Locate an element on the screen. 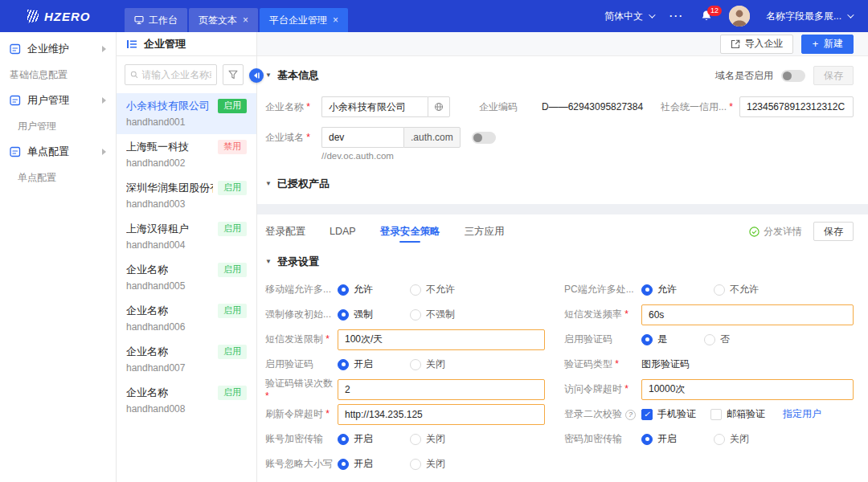 Image resolution: width=868 pixels, height=482 pixels. form-row: 短信发送限制 启用验证码 是 否 is located at coordinates (563, 339).